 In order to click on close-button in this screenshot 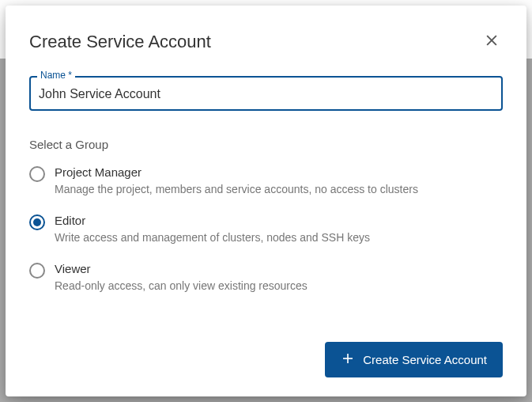, I will do `click(492, 41)`.